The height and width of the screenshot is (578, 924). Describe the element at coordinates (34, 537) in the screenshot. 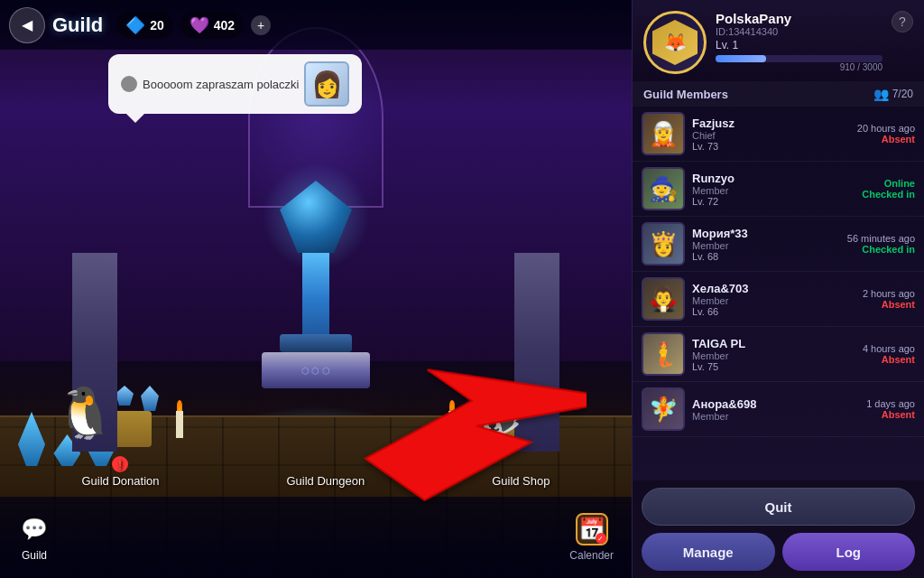

I see `nav-guild: 💬 Guild` at that location.